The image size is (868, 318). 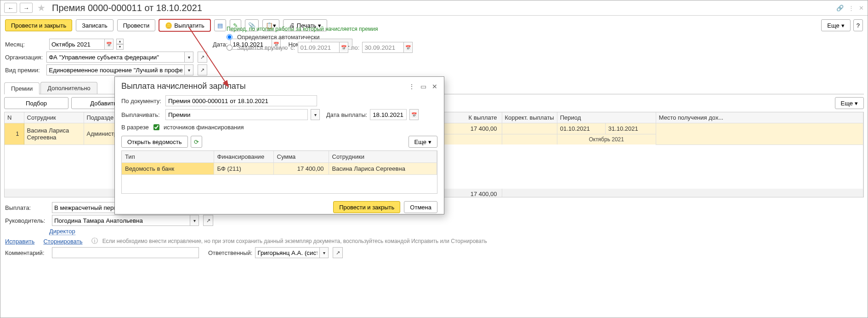 I want to click on coins-icon: 🪙, so click(x=169, y=26).